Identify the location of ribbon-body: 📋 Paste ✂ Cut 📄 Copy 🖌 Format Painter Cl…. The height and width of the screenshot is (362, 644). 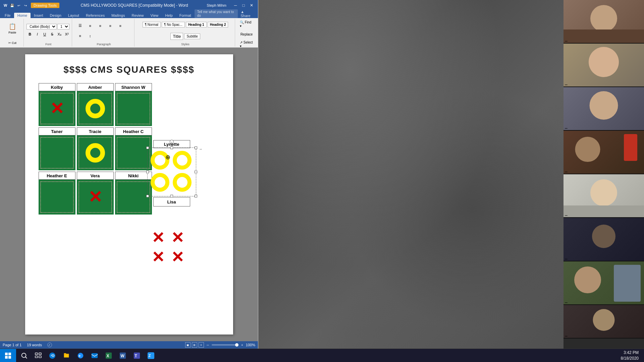
(129, 33).